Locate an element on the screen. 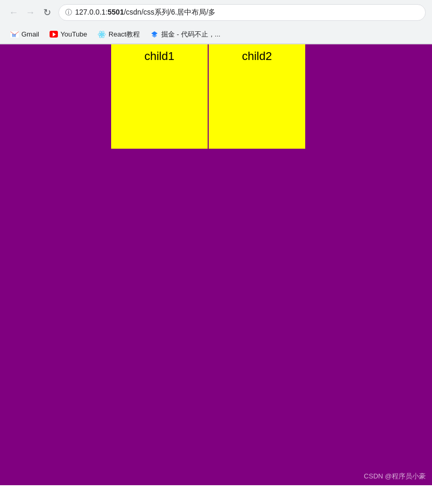  bookmark-react: React教程 is located at coordinates (119, 34).